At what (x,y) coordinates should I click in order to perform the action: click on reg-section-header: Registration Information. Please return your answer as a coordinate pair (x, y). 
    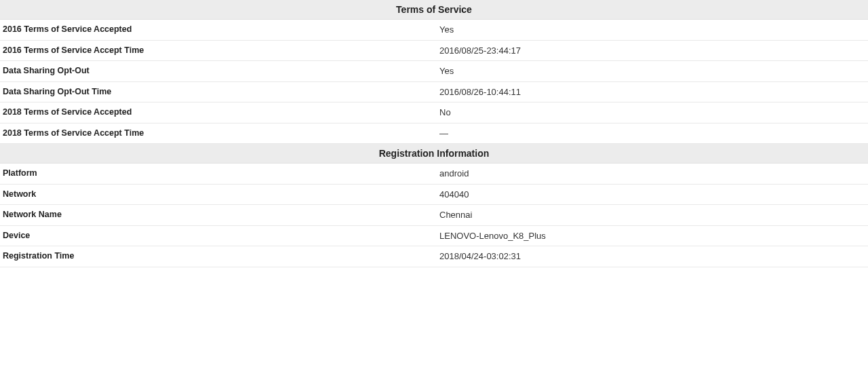
    Looking at the image, I should click on (434, 153).